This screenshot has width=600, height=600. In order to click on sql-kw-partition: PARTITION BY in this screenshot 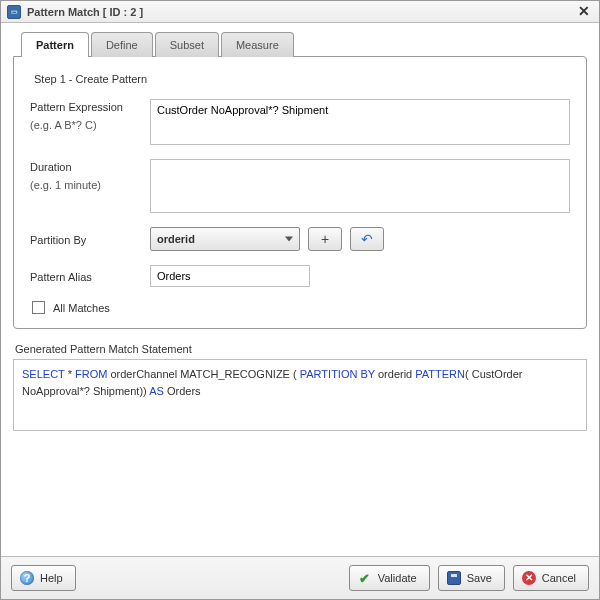, I will do `click(338, 374)`.